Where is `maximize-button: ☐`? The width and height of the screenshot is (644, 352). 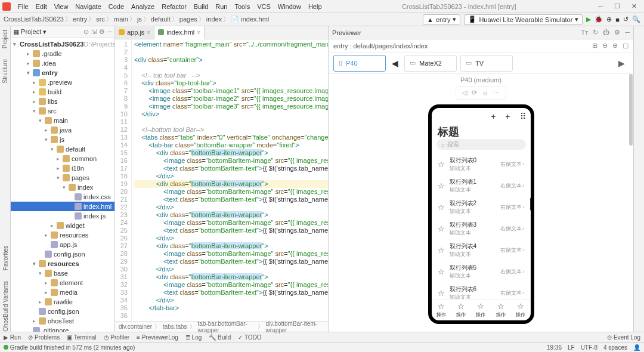 maximize-button: ☐ is located at coordinates (617, 7).